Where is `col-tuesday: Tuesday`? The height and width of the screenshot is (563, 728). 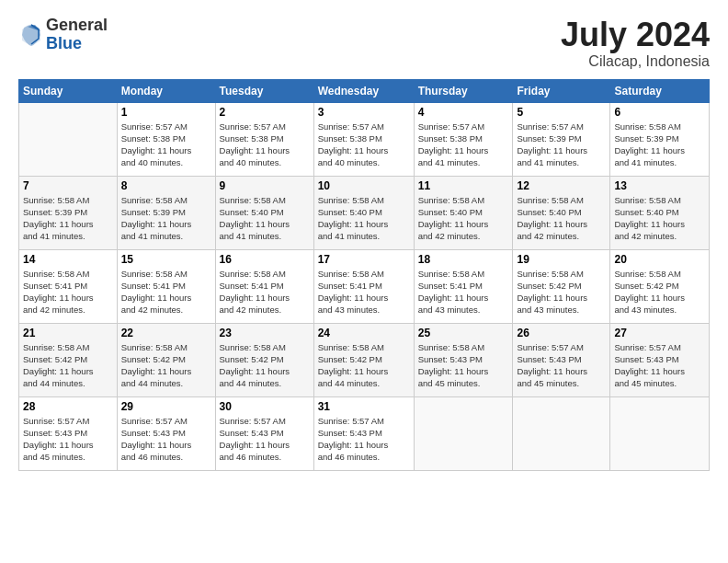
col-tuesday: Tuesday is located at coordinates (265, 90).